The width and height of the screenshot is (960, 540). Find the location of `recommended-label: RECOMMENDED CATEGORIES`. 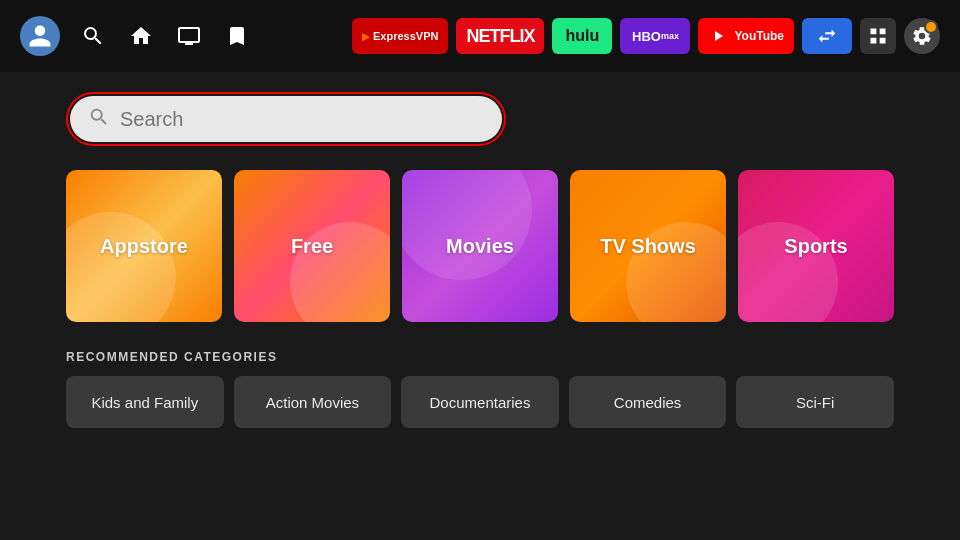

recommended-label: RECOMMENDED CATEGORIES is located at coordinates (480, 357).